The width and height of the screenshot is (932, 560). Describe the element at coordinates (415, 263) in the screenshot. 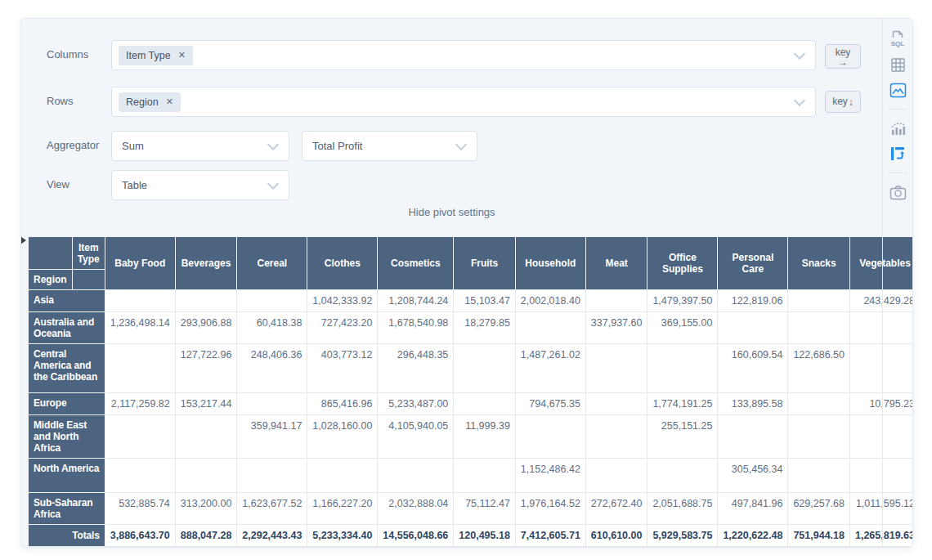

I see `col-header: Cosmetics` at that location.